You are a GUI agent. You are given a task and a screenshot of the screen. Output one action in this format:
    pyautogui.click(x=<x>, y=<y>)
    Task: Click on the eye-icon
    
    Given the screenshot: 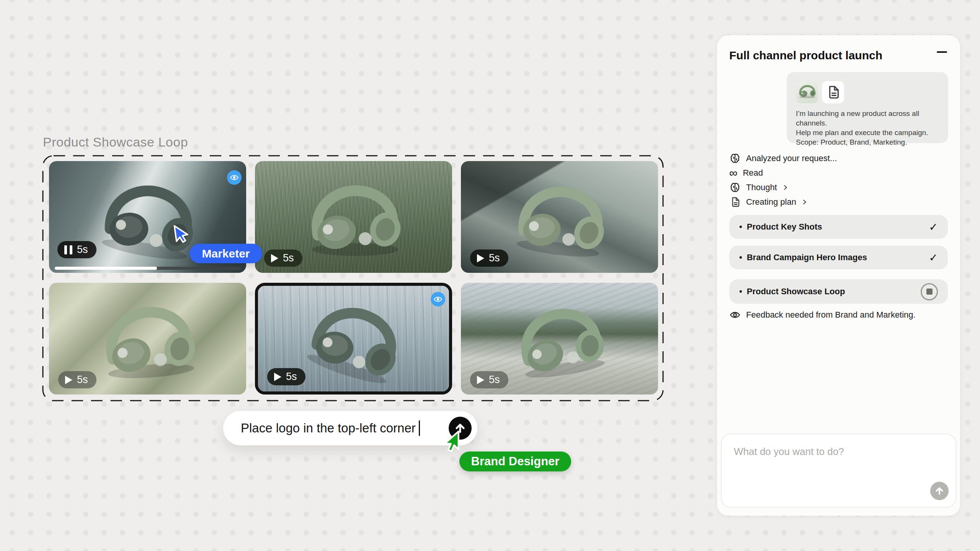 What is the action you would take?
    pyautogui.click(x=735, y=315)
    